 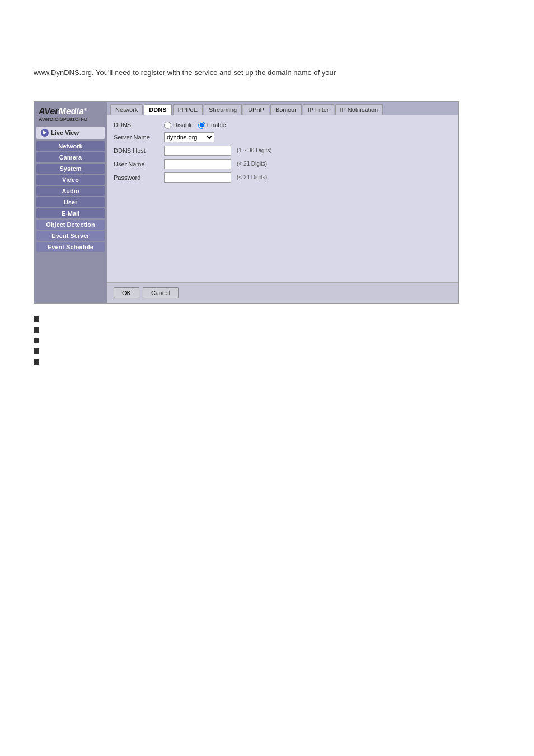 What do you see at coordinates (283, 178) in the screenshot?
I see `password-row: Password (< 21 Digits)` at bounding box center [283, 178].